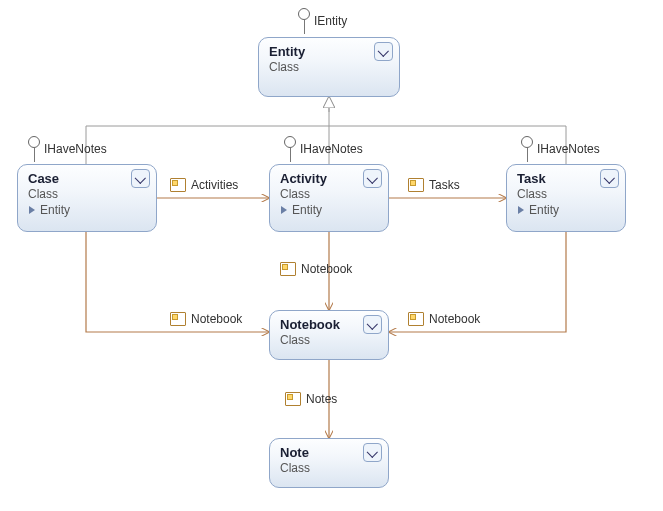 The height and width of the screenshot is (511, 663). I want to click on class-name: Entity, so click(329, 52).